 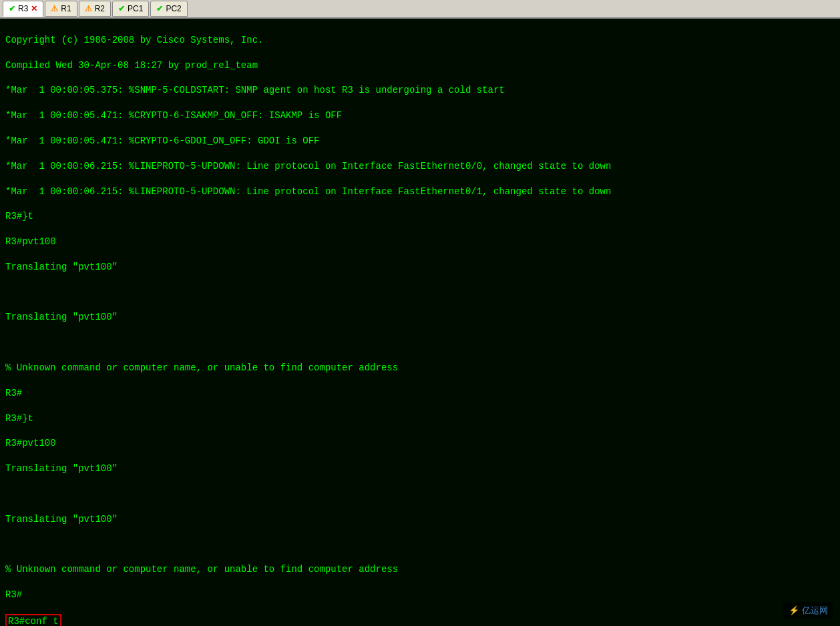 I want to click on tab-label-R3: R3, so click(x=23, y=9).